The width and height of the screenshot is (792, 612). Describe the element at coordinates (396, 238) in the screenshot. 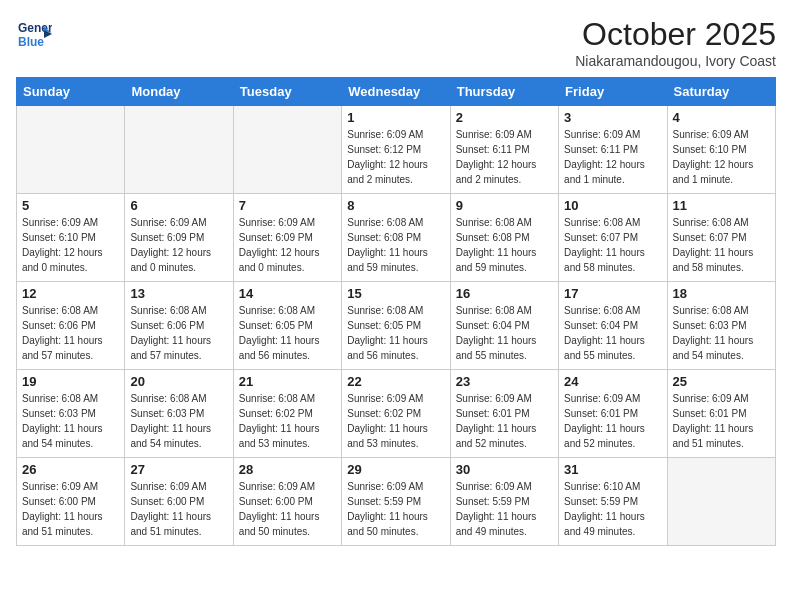

I see `calendar-cell: 8Sunrise: 6:08 AM Sunset: 6:08 PM Daylig…` at that location.